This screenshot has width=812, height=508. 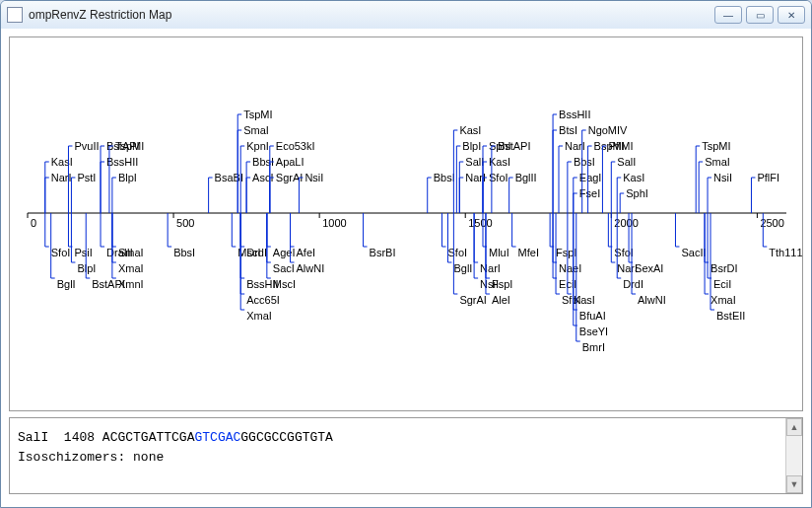 What do you see at coordinates (296, 146) in the screenshot?
I see `svg-text: Eco53kI` at bounding box center [296, 146].